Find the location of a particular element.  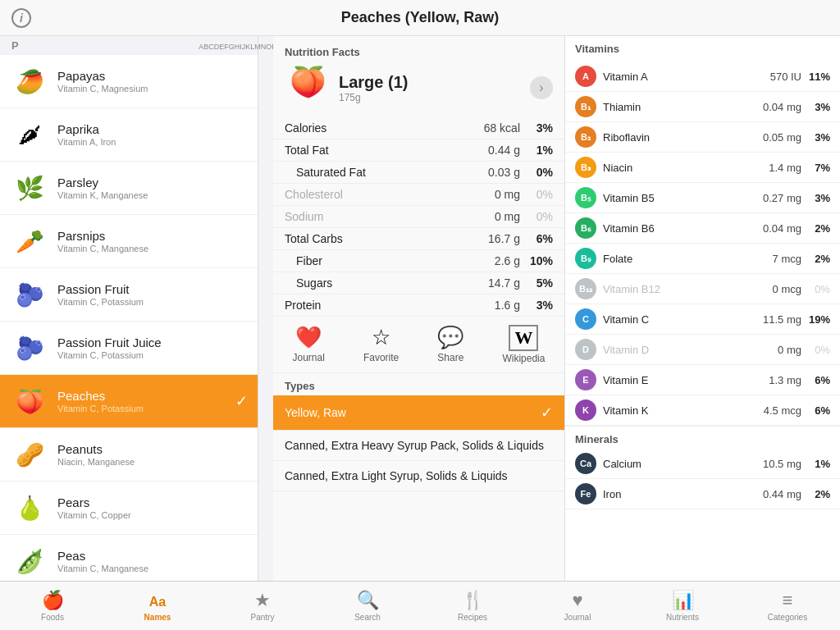

nav-item-search: 🔍 Search is located at coordinates (368, 605).